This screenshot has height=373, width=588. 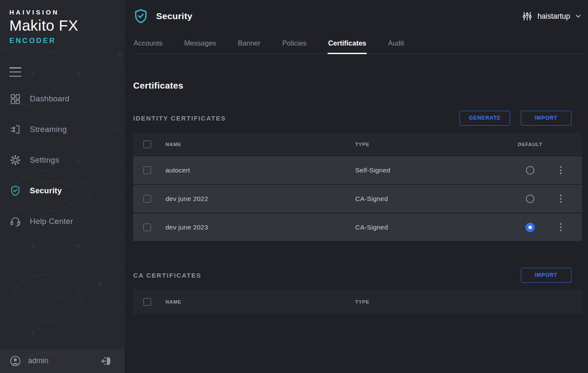 I want to click on sidebar-item-label: Settings, so click(x=44, y=160).